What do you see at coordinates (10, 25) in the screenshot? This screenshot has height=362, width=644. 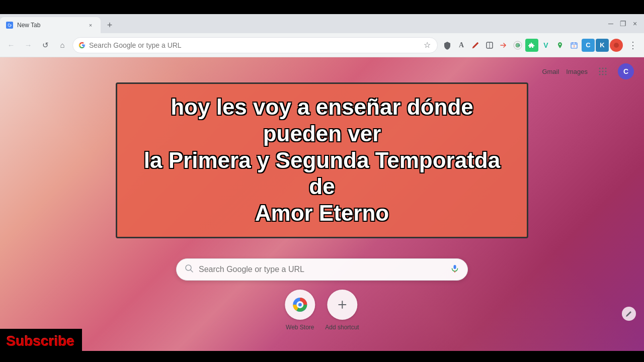 I see `tab-favicon` at bounding box center [10, 25].